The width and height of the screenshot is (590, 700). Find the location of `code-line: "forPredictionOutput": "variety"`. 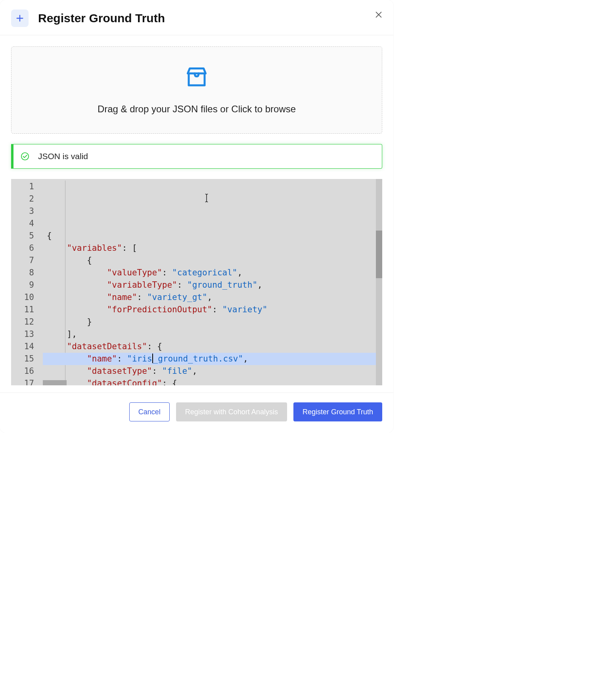

code-line: "forPredictionOutput": "variety" is located at coordinates (209, 310).